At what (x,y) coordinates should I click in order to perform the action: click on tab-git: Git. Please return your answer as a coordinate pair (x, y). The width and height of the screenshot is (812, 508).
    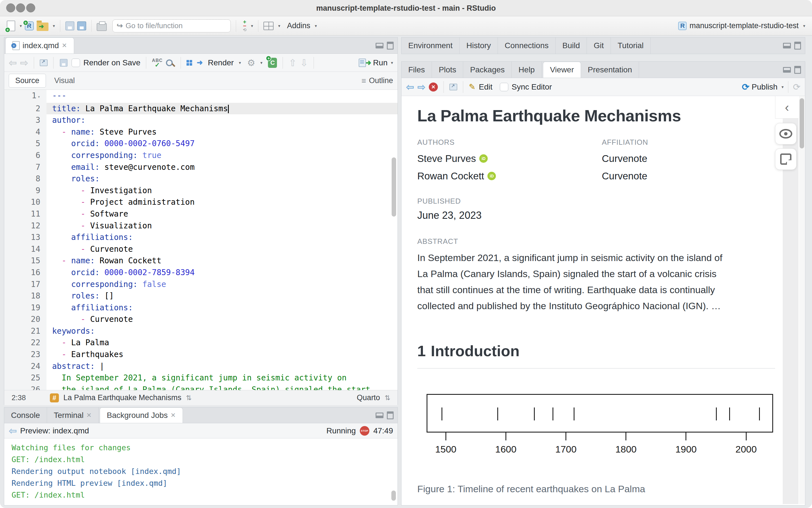
    Looking at the image, I should click on (599, 46).